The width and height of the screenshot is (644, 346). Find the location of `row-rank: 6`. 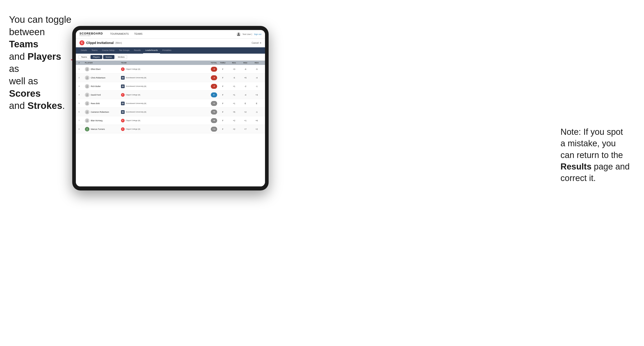

row-rank: 6 is located at coordinates (82, 112).